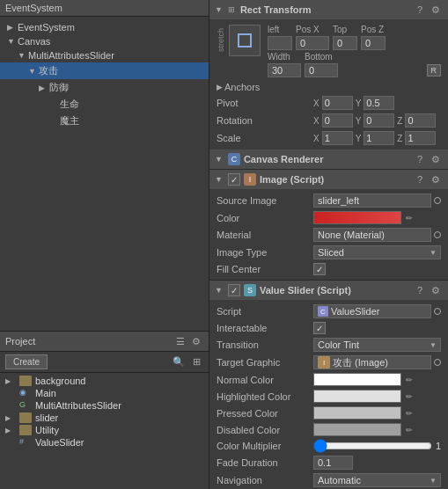  I want to click on image-enabled-checkbox: ✓, so click(234, 179).